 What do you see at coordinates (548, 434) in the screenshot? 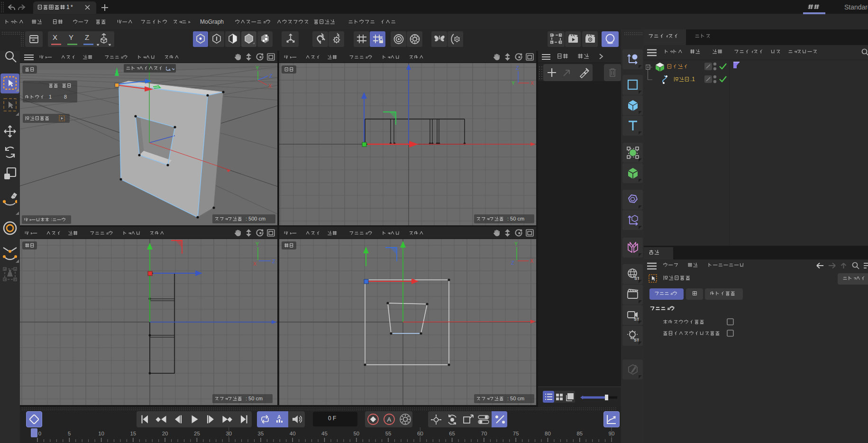
I see `svg-text: 80` at bounding box center [548, 434].